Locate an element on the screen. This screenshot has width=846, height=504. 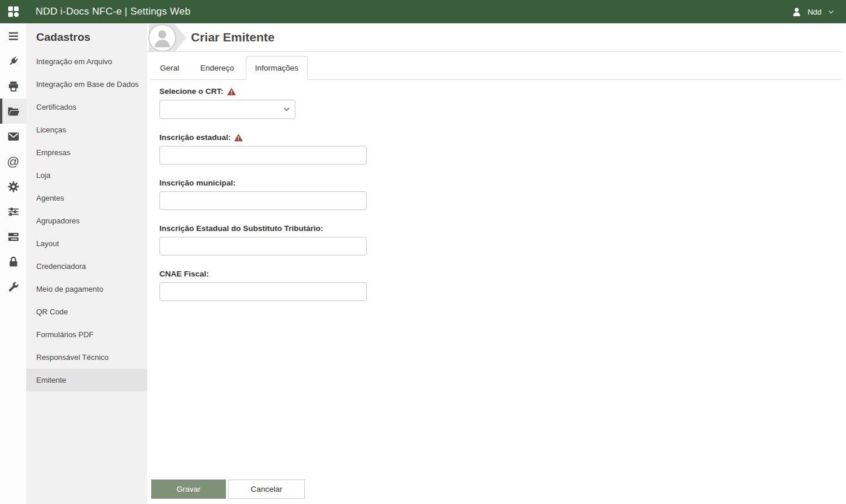
field-crt: Selecione o CRT: is located at coordinates (503, 103).